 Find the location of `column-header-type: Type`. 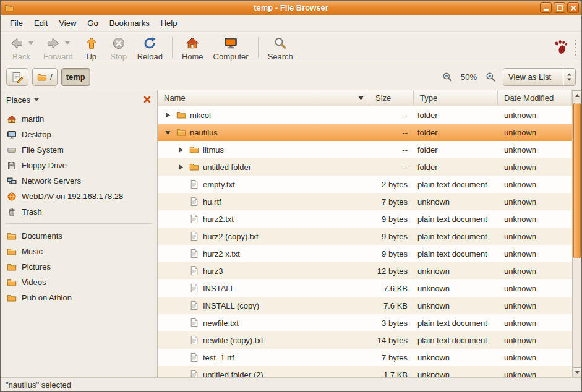

column-header-type: Type is located at coordinates (456, 98).